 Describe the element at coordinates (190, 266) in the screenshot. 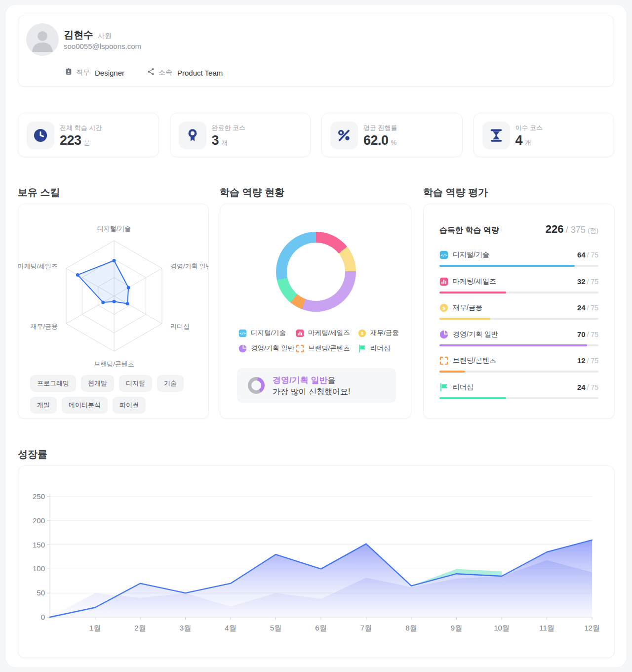

I see `svg-text: 경영/기획 일반` at that location.